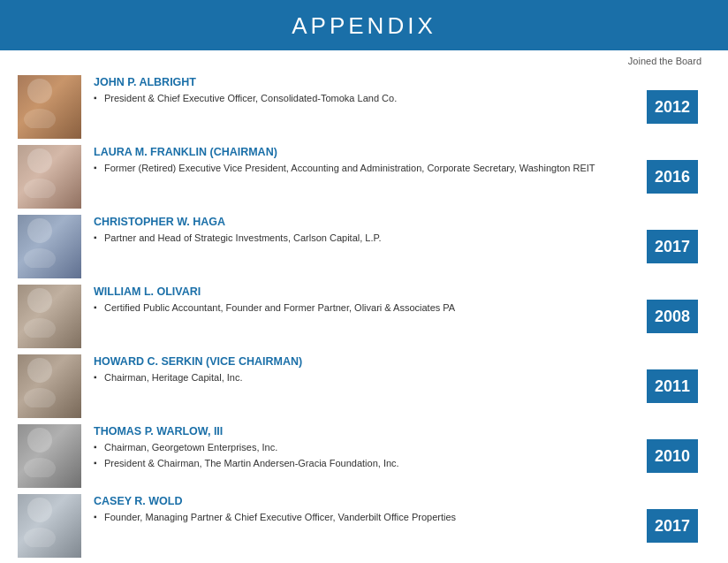  Describe the element at coordinates (672, 456) in the screenshot. I see `year-badge-warlow: 2010` at that location.